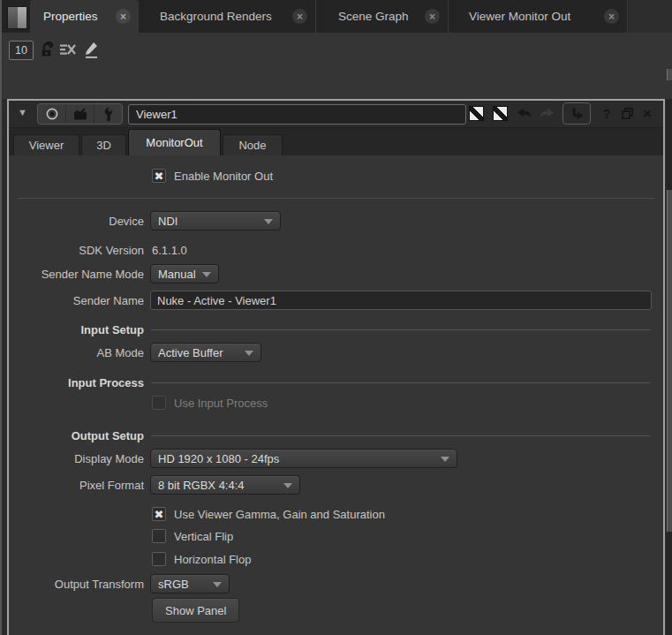  What do you see at coordinates (185, 274) in the screenshot?
I see `sender-name-mode-dropdown: Manual` at bounding box center [185, 274].